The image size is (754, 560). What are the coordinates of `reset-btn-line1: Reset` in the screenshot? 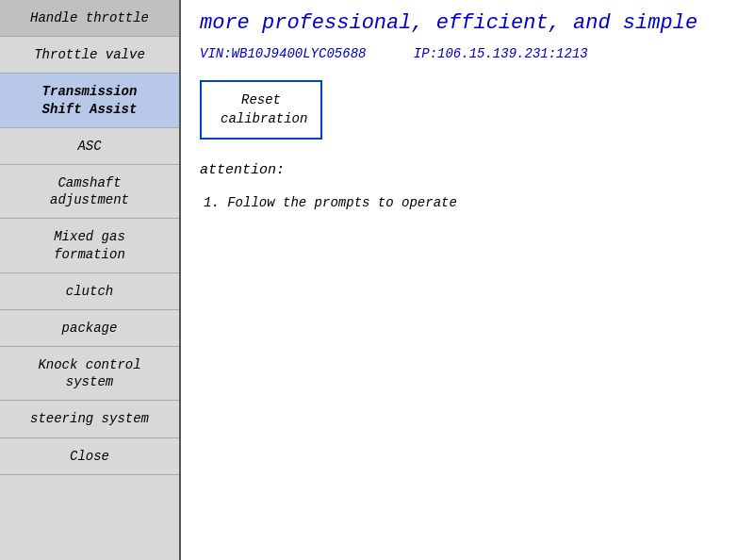 It's located at (261, 100).